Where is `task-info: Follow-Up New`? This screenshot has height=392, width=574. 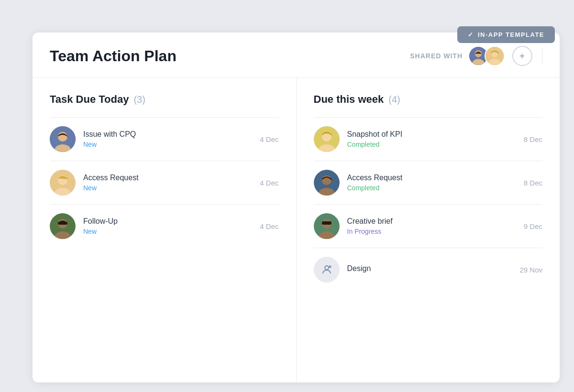
task-info: Follow-Up New is located at coordinates (167, 226).